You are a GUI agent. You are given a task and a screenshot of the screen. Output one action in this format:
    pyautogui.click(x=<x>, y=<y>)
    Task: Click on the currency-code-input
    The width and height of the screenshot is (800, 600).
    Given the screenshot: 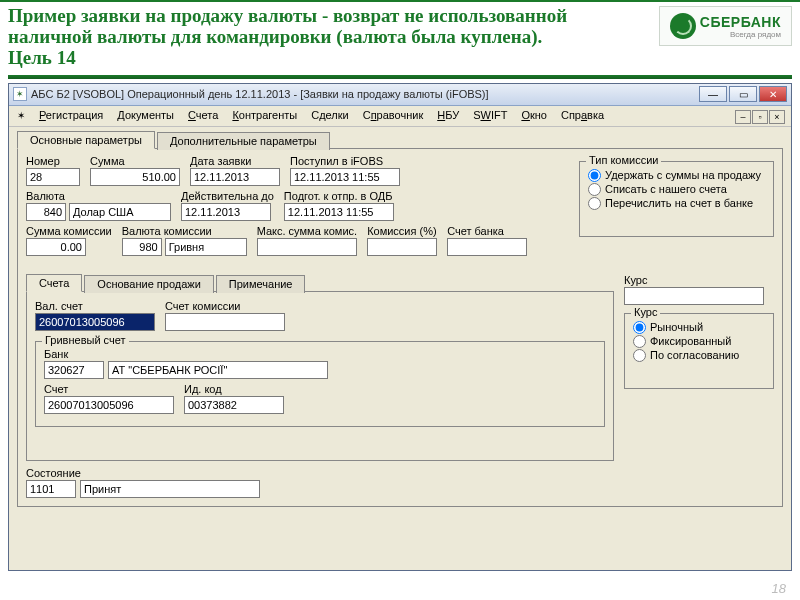 What is the action you would take?
    pyautogui.click(x=46, y=212)
    